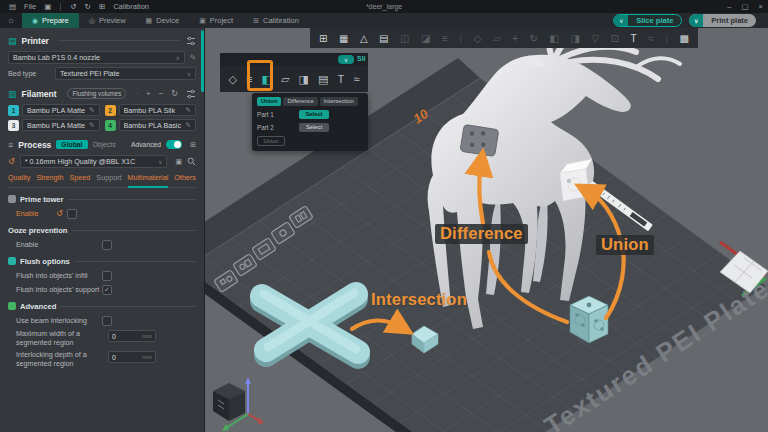 The height and width of the screenshot is (432, 768). I want to click on undo-button: ↺, so click(73, 6).